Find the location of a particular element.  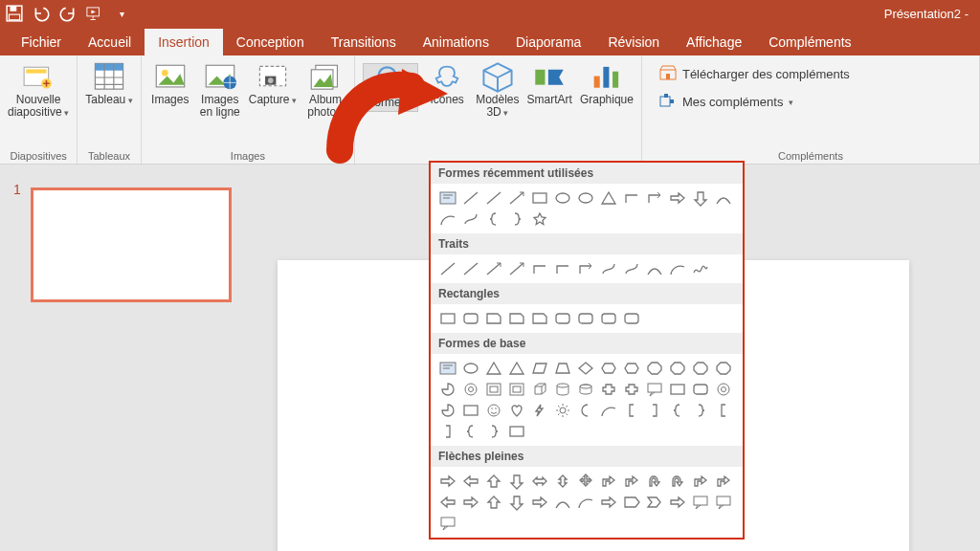

shape-smiley is located at coordinates (494, 410).